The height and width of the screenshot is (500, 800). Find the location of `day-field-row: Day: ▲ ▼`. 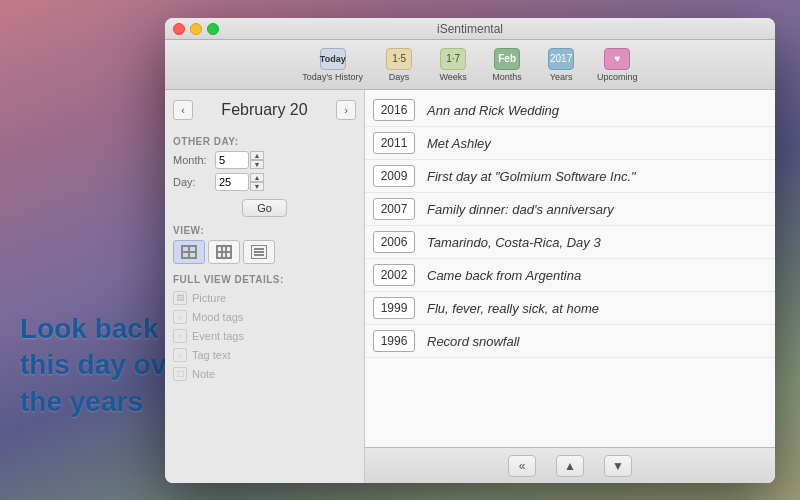

day-field-row: Day: ▲ ▼ is located at coordinates (264, 182).